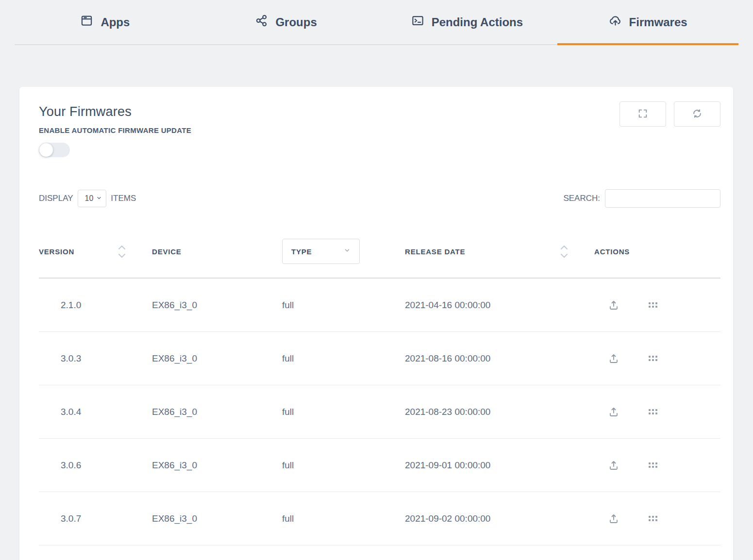 The width and height of the screenshot is (753, 560). What do you see at coordinates (56, 251) in the screenshot?
I see `column-label: VERSION` at bounding box center [56, 251].